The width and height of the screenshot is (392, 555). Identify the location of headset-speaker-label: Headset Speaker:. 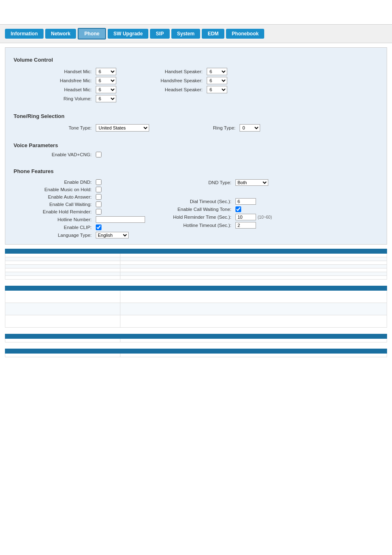
(170, 90).